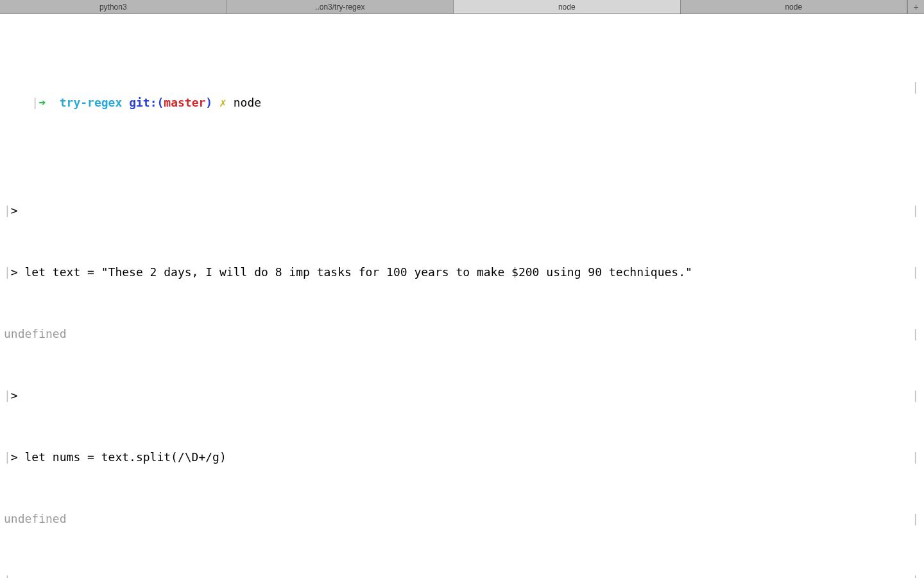 This screenshot has height=578, width=924. Describe the element at coordinates (42, 103) in the screenshot. I see `prompt-arrow-icon: ➜` at that location.